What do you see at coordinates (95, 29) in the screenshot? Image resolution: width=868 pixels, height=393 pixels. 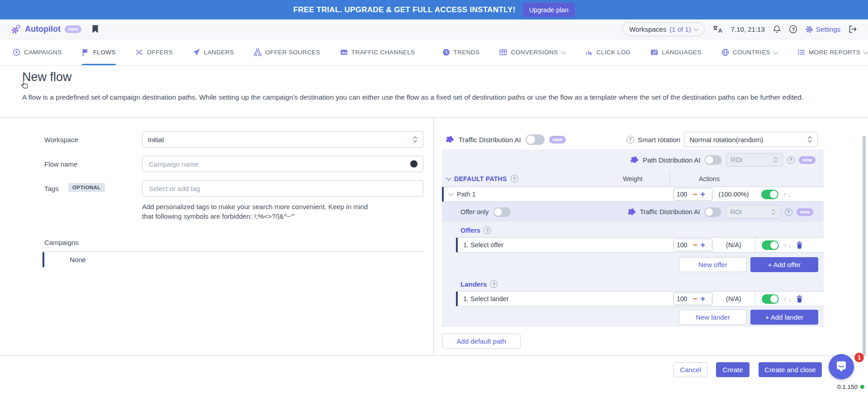 I see `bookmark-icon` at bounding box center [95, 29].